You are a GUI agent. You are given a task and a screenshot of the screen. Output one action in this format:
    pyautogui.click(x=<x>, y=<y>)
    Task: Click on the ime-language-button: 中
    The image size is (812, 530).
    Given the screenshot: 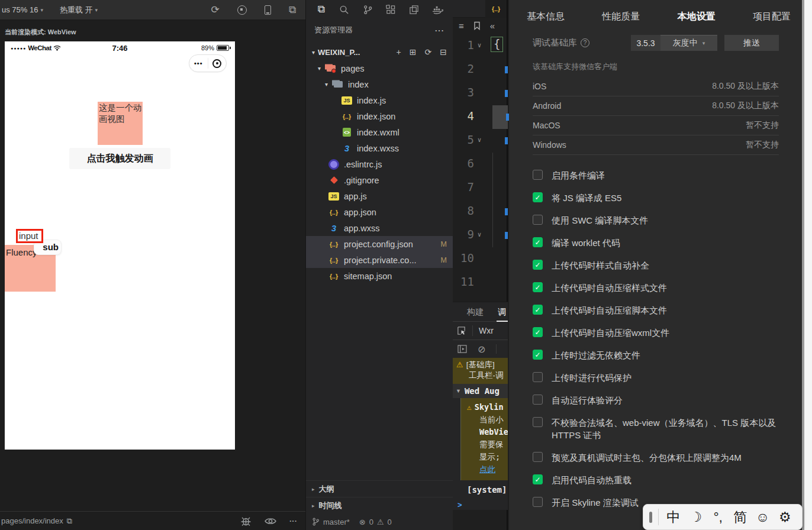 What is the action you would take?
    pyautogui.click(x=674, y=517)
    